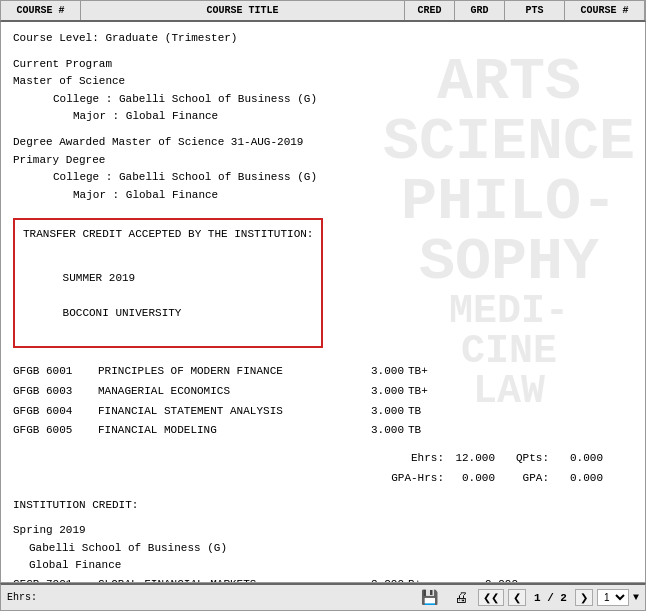 Image resolution: width=646 pixels, height=611 pixels. Describe the element at coordinates (56, 412) in the screenshot. I see `course-number: GFGB 6004` at that location.